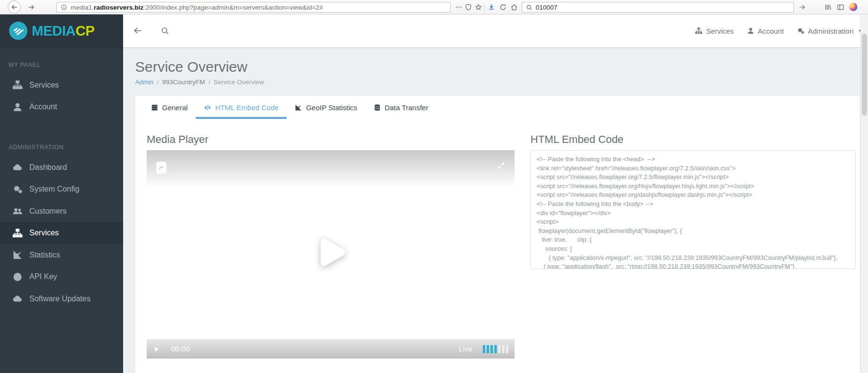  What do you see at coordinates (864, 193) in the screenshot?
I see `window-scrollbar` at bounding box center [864, 193].